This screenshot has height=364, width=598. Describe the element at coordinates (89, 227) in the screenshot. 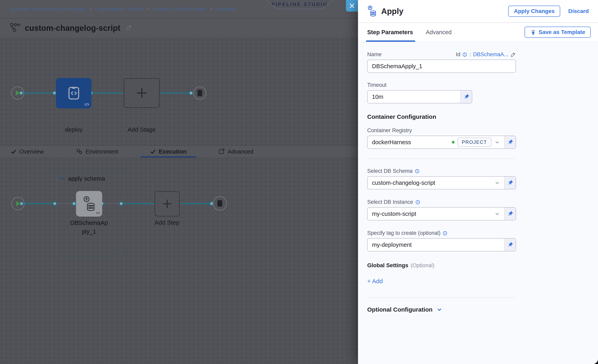

I see `step-label: DBSchemaApply_1` at that location.